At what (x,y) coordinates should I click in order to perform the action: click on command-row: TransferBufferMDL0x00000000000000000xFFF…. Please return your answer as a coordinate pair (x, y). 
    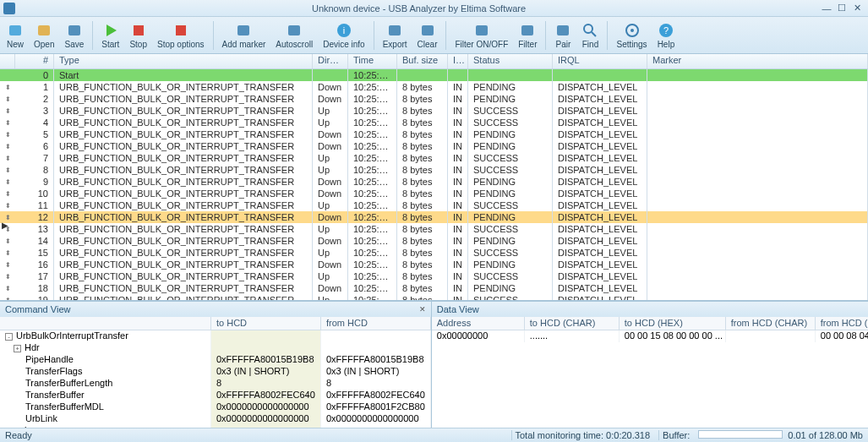
    Looking at the image, I should click on (216, 407).